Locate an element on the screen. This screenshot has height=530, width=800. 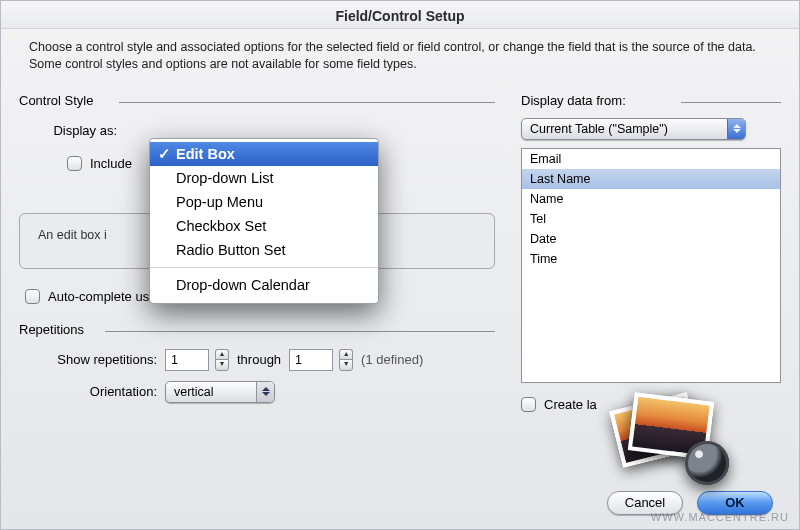
control-style-heading: Control Style is located at coordinates (257, 102).